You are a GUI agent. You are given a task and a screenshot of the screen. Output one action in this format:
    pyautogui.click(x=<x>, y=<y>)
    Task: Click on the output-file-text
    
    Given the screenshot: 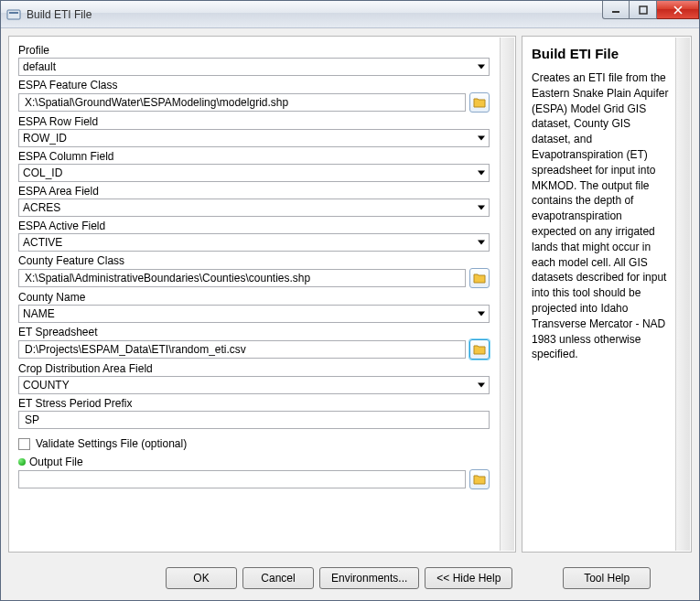 What is the action you would take?
    pyautogui.click(x=242, y=479)
    